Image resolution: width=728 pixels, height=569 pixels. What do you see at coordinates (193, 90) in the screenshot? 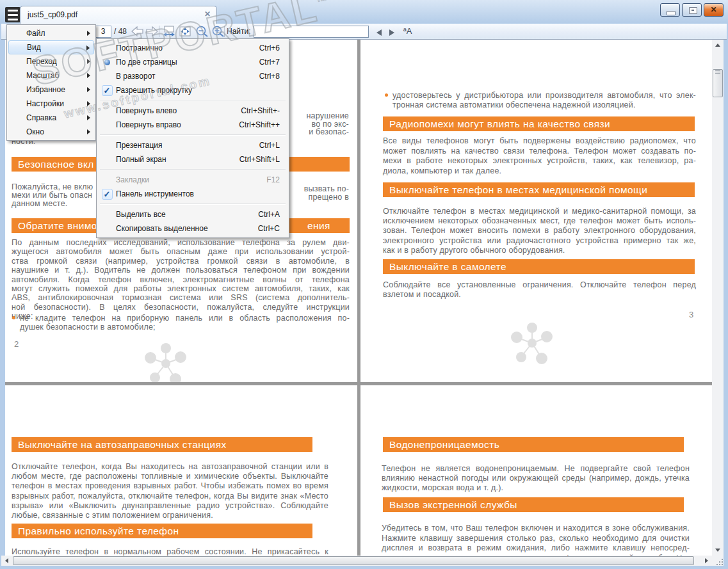
I see `menu-item: ✓ Разрешить прокрутку` at bounding box center [193, 90].